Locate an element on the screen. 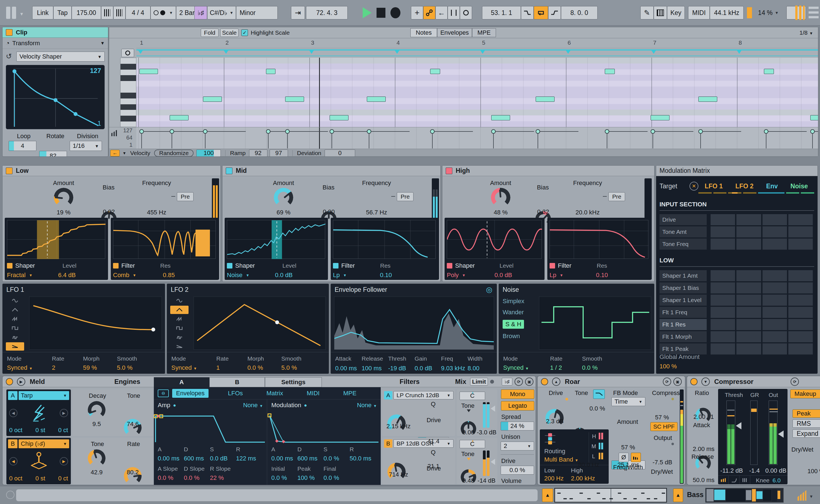  engine-a-k2-value: 74.6 is located at coordinates (133, 424).